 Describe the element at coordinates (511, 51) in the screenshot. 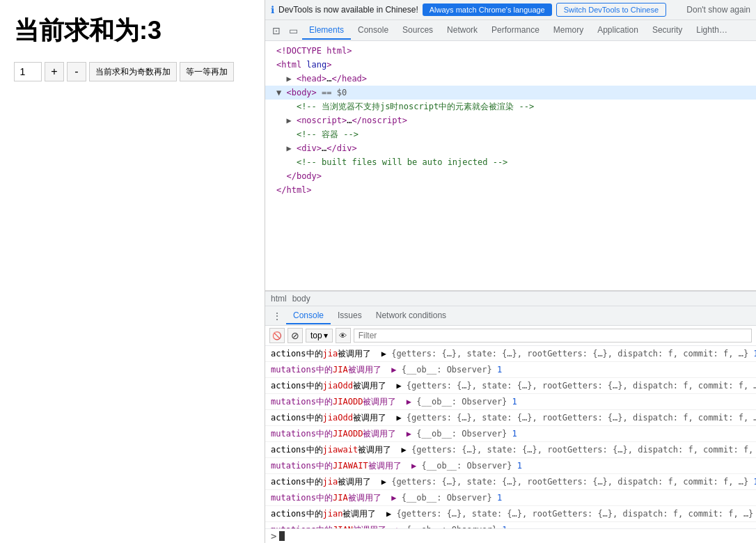

I see `html-line: <!DOCTYPE html>` at that location.